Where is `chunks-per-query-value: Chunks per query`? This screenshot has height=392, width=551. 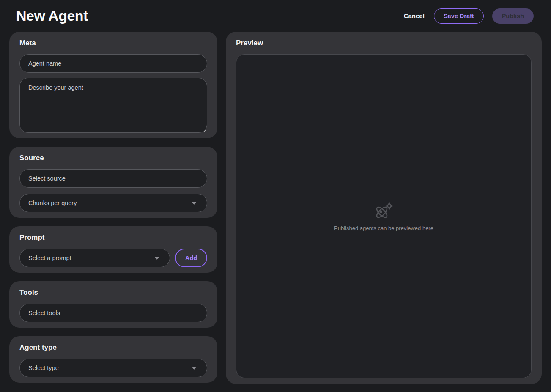 chunks-per-query-value: Chunks per query is located at coordinates (52, 203).